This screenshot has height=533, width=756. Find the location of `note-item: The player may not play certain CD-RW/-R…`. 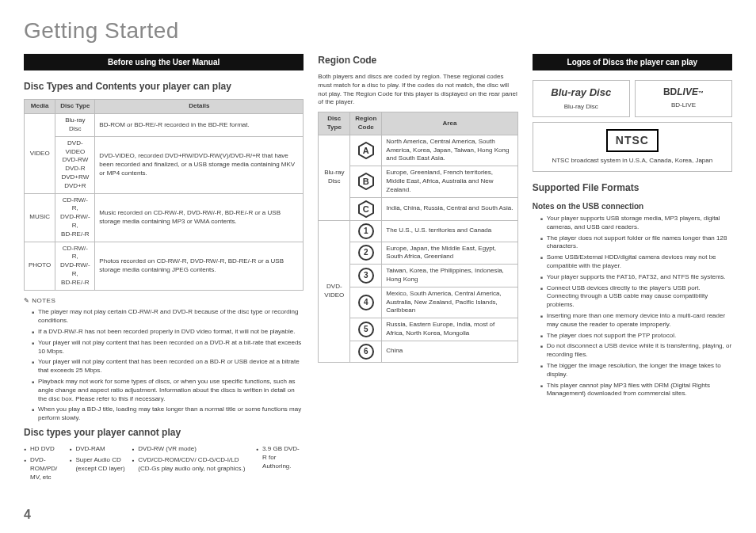

note-item: The player may not play certain CD-RW/-R… is located at coordinates (168, 317).